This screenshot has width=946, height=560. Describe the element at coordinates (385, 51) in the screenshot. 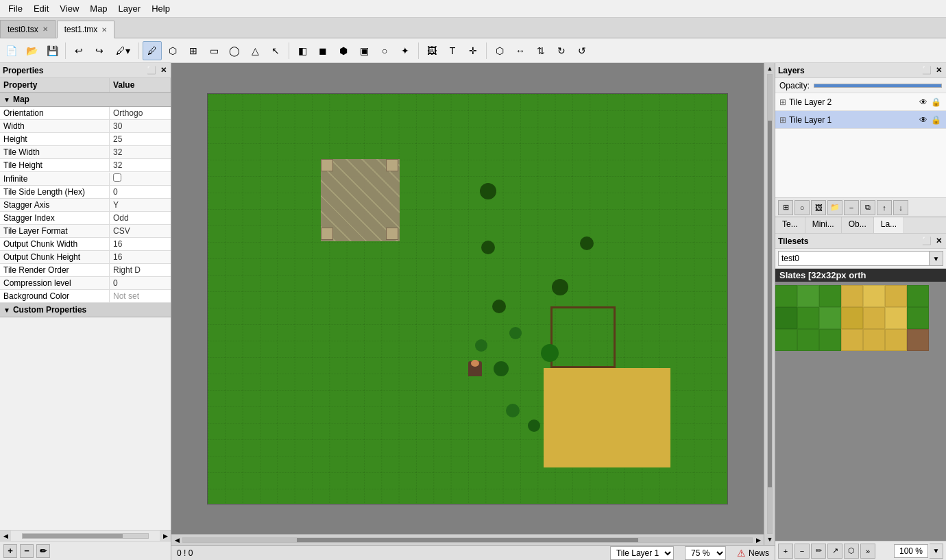

I see `btn-shape-ellipse: ○` at that location.